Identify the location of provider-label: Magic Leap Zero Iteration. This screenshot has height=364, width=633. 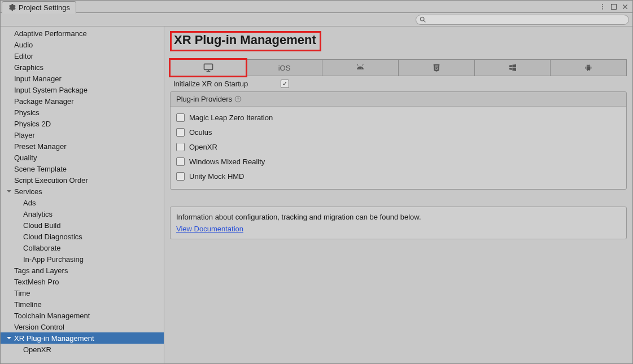
(231, 117).